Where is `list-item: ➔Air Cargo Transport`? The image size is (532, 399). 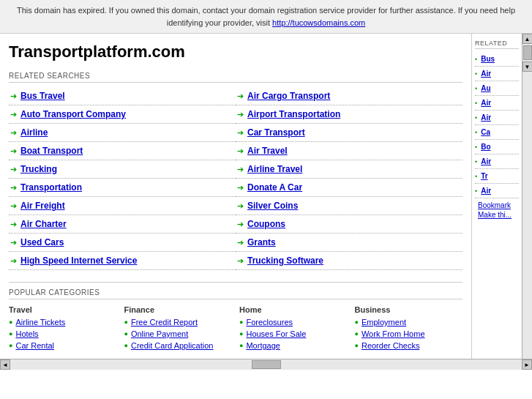
list-item: ➔Air Cargo Transport is located at coordinates (349, 97).